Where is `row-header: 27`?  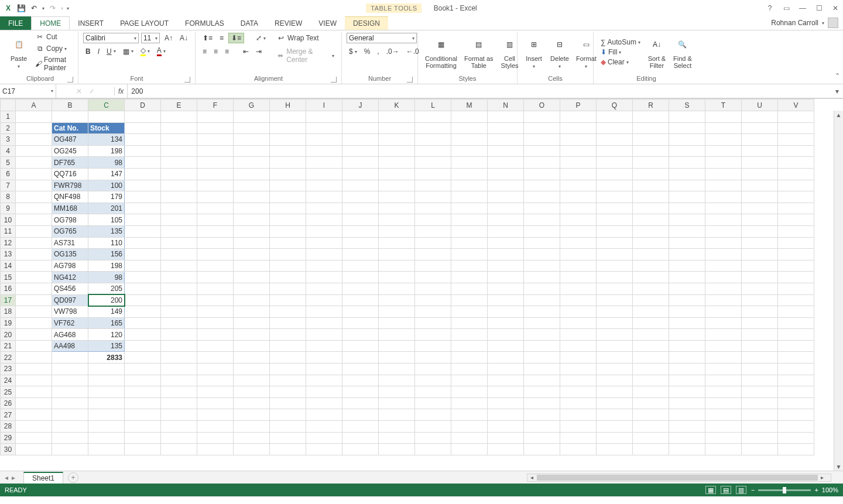
row-header: 27 is located at coordinates (8, 415).